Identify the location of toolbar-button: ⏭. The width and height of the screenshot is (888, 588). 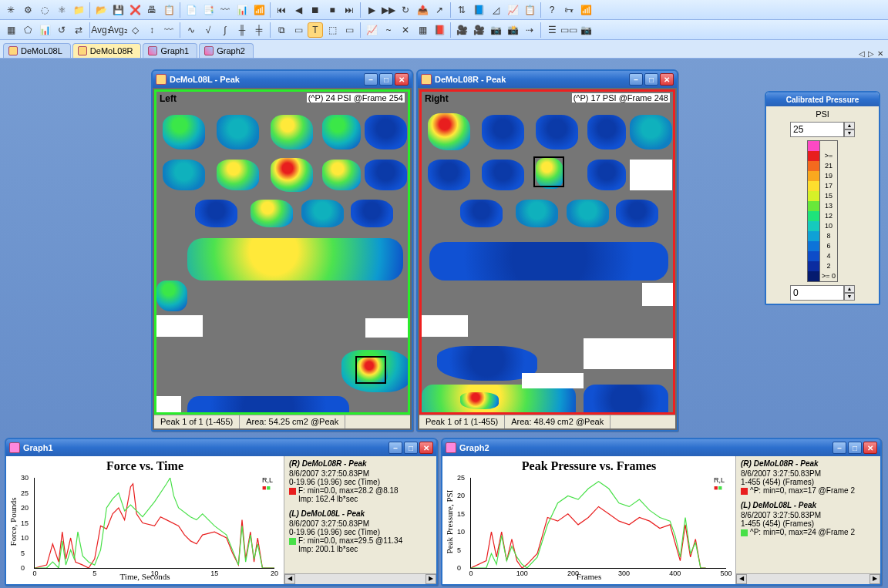
(349, 10).